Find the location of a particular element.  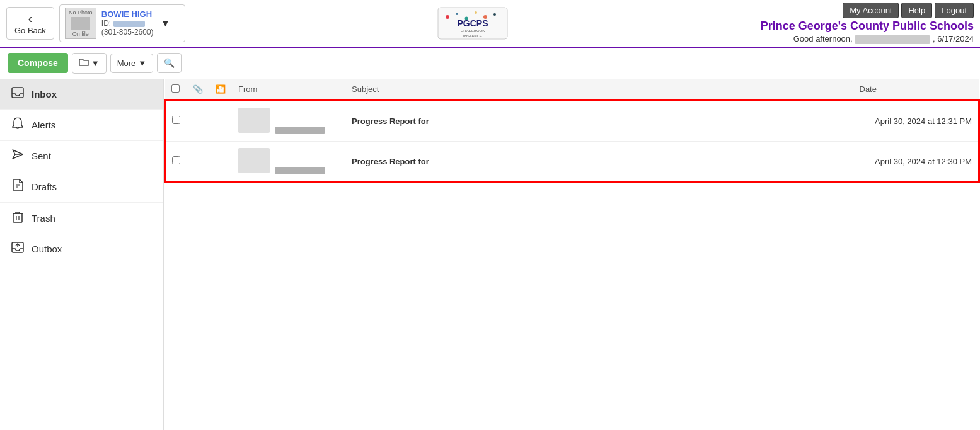

folder-dropdown-icon: ▼ is located at coordinates (96, 63).